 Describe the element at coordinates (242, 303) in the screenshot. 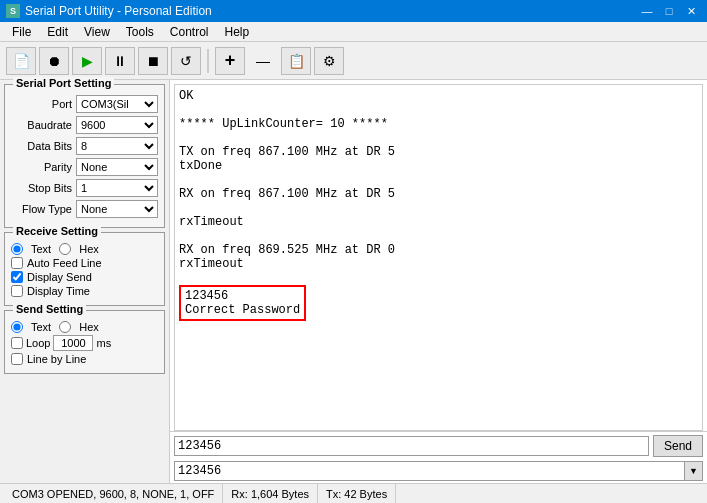

I see `highlighted-output: 123456 Correct Password` at that location.